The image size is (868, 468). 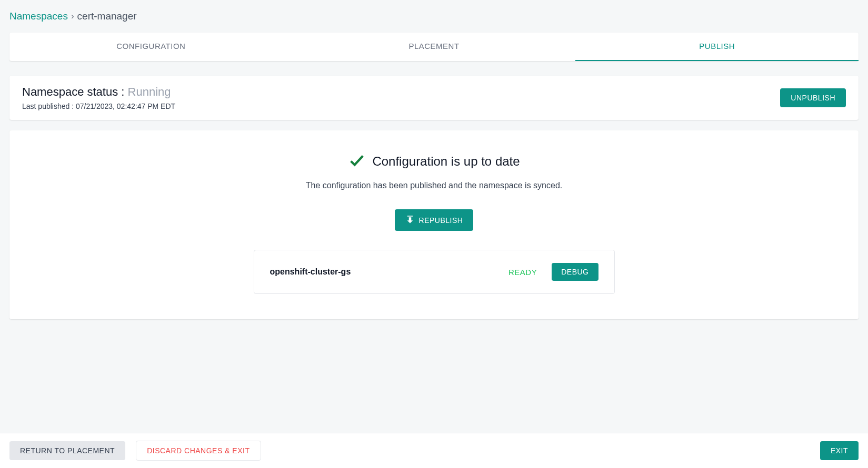 What do you see at coordinates (446, 161) in the screenshot?
I see `sync-title: Configuration is up to date` at bounding box center [446, 161].